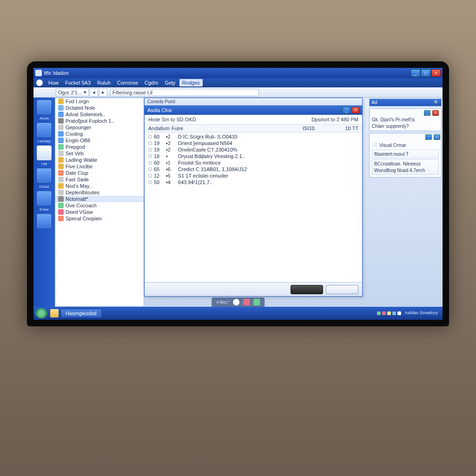 Image resolution: width=476 pixels, height=476 pixels. I want to click on tree-item: Nod's May.., so click(99, 186).